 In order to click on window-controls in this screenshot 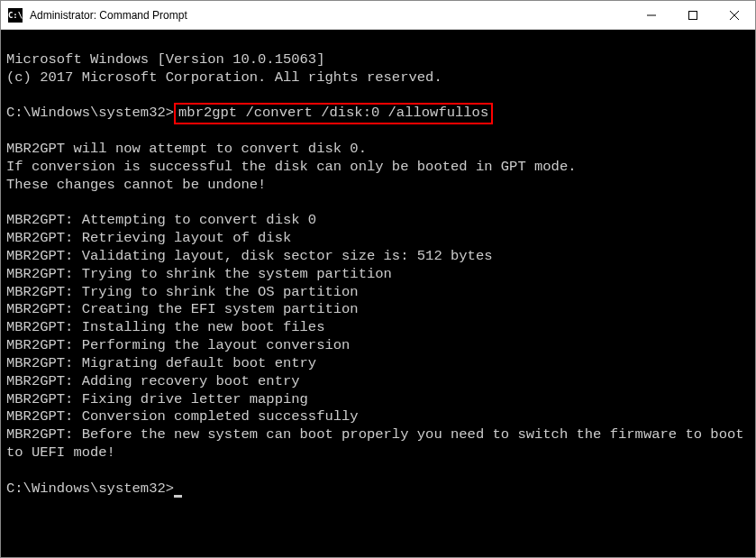, I will do `click(693, 15)`.